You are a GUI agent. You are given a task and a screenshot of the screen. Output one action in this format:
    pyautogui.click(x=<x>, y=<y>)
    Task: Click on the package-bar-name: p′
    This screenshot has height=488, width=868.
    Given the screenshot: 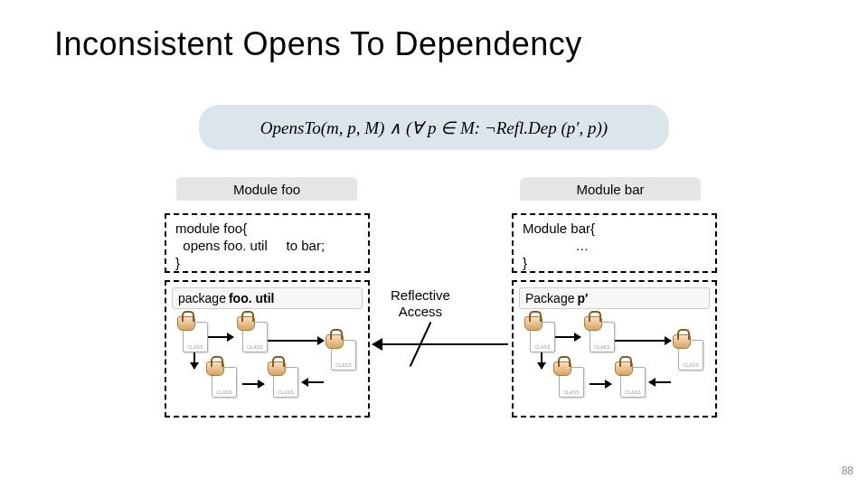 What is the action you would take?
    pyautogui.click(x=582, y=298)
    